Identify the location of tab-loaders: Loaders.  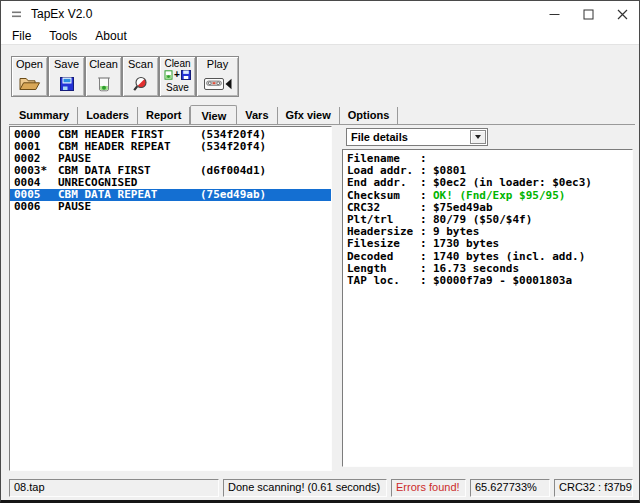
(108, 116).